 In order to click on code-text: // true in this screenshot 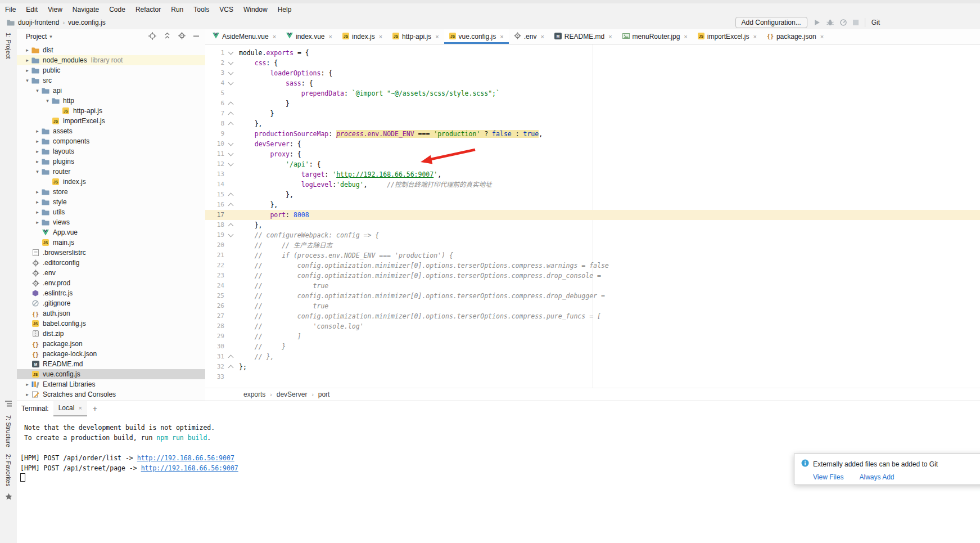, I will do `click(609, 286)`.